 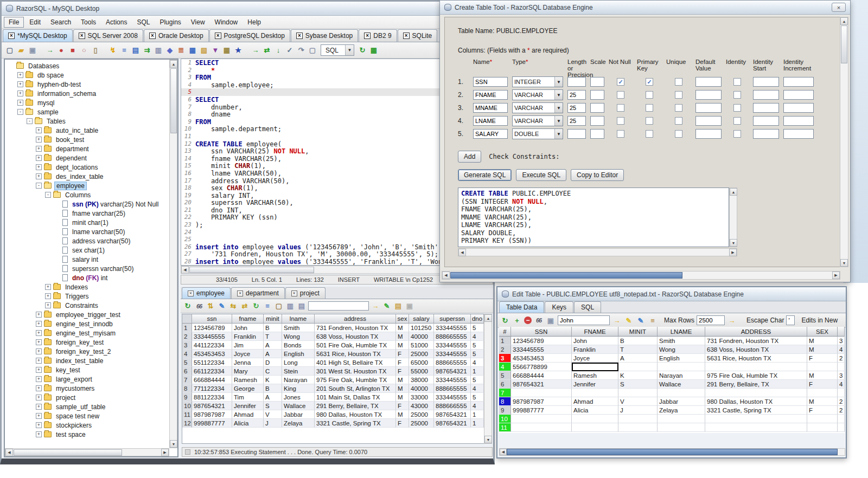 What do you see at coordinates (422, 397) in the screenshot?
I see `cell: 33000` at bounding box center [422, 397].